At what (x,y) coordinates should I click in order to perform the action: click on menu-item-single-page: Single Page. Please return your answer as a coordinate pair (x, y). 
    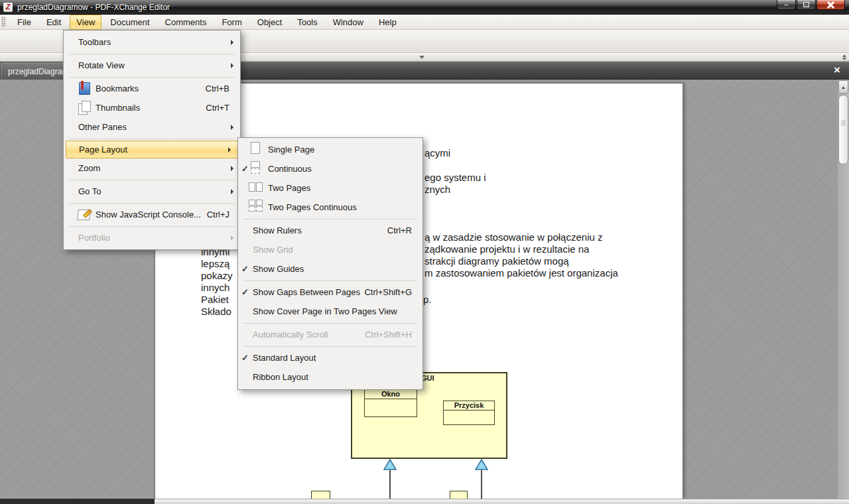
    Looking at the image, I should click on (330, 150).